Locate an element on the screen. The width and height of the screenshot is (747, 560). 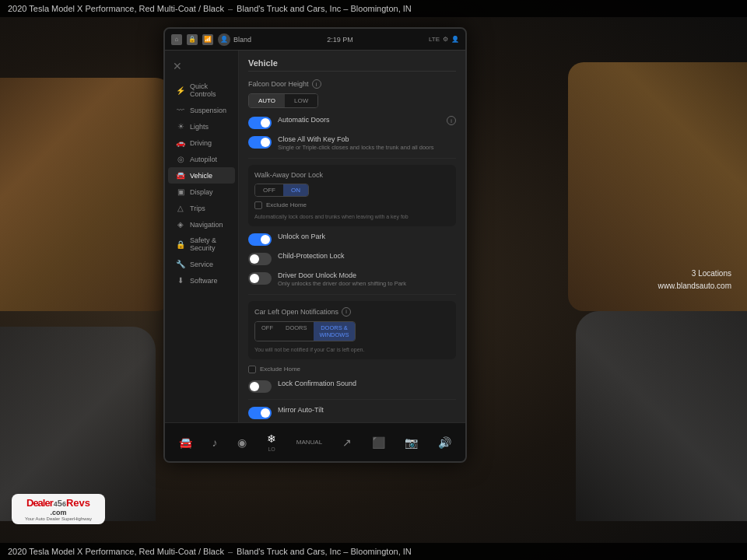
taskbar-car: 🚘 is located at coordinates (185, 443).